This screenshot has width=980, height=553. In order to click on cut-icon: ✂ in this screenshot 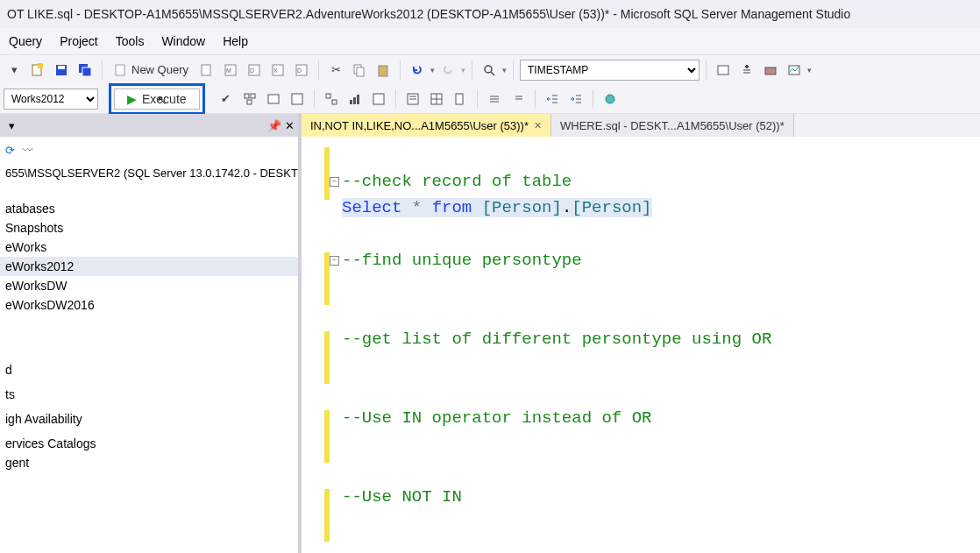, I will do `click(336, 70)`.